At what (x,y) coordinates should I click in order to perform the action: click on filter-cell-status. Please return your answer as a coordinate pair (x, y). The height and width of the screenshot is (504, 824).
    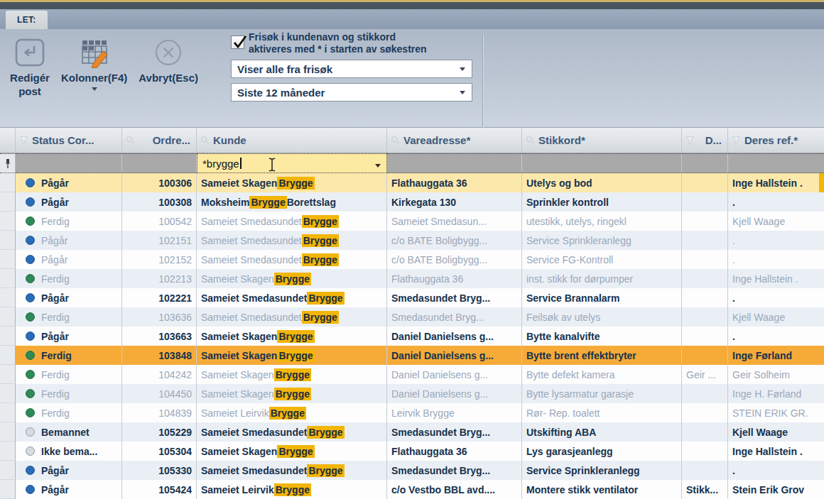
    Looking at the image, I should click on (69, 163).